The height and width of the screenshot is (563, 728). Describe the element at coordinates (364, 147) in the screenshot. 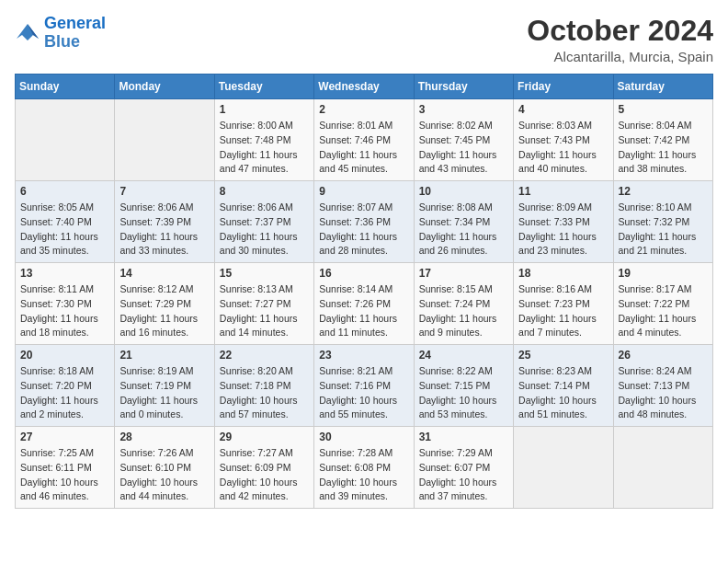

I see `day-info: Sunrise: 8:01 AMSunset: 7:46 PMDaylight:…` at that location.